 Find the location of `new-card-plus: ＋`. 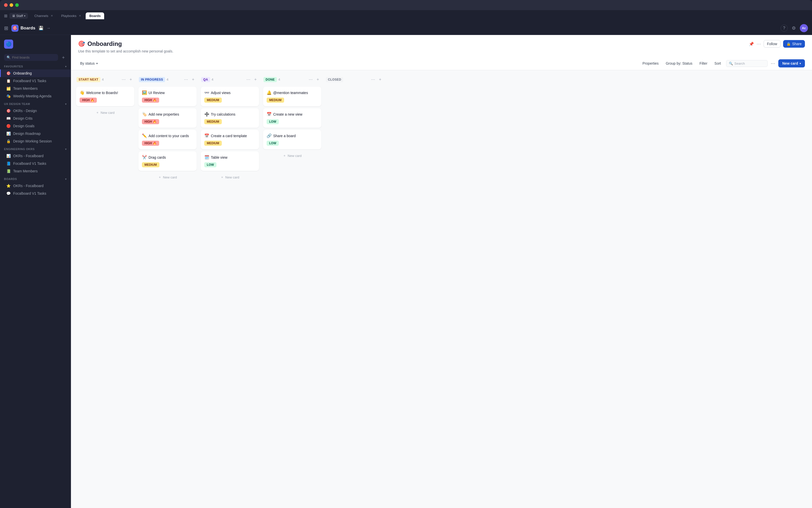

new-card-plus: ＋ is located at coordinates (97, 113).